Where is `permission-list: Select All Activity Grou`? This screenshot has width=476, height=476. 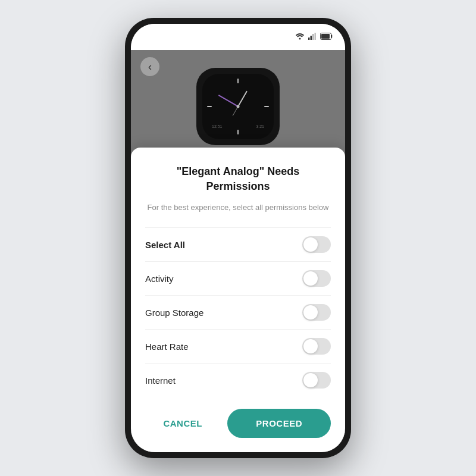 permission-list: Select All Activity Grou is located at coordinates (238, 312).